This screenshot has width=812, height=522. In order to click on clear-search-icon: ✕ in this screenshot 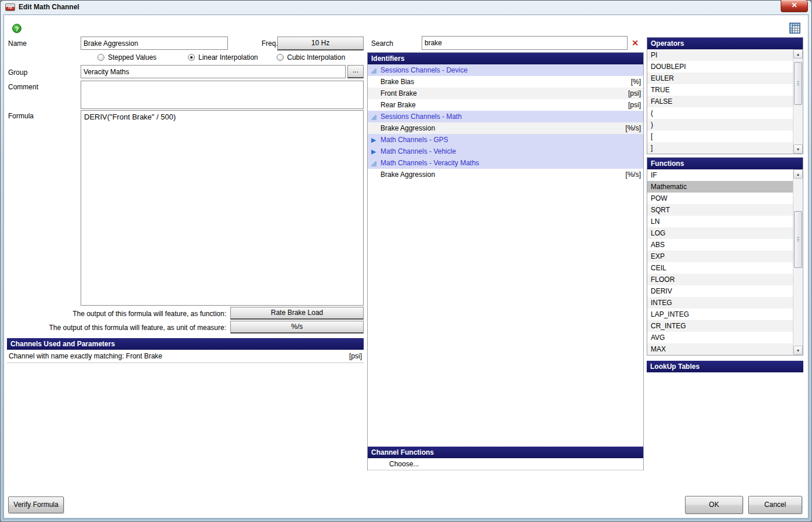, I will do `click(635, 43)`.